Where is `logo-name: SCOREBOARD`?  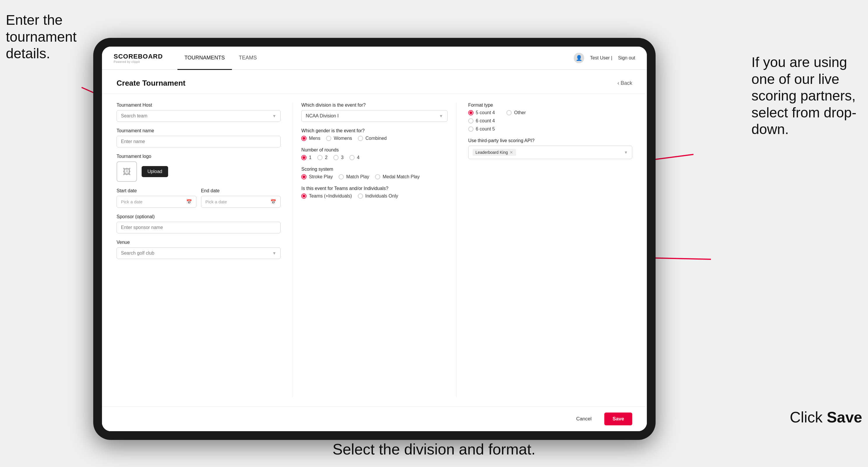
logo-name: SCOREBOARD is located at coordinates (138, 57).